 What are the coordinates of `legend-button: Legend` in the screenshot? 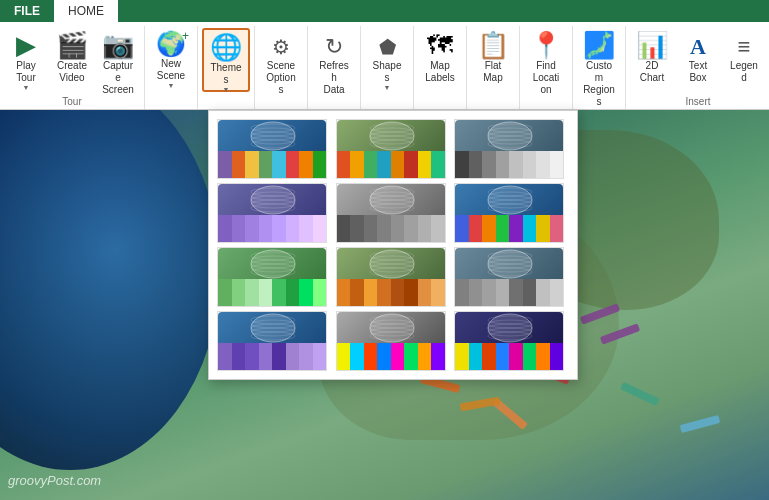 It's located at (744, 60).